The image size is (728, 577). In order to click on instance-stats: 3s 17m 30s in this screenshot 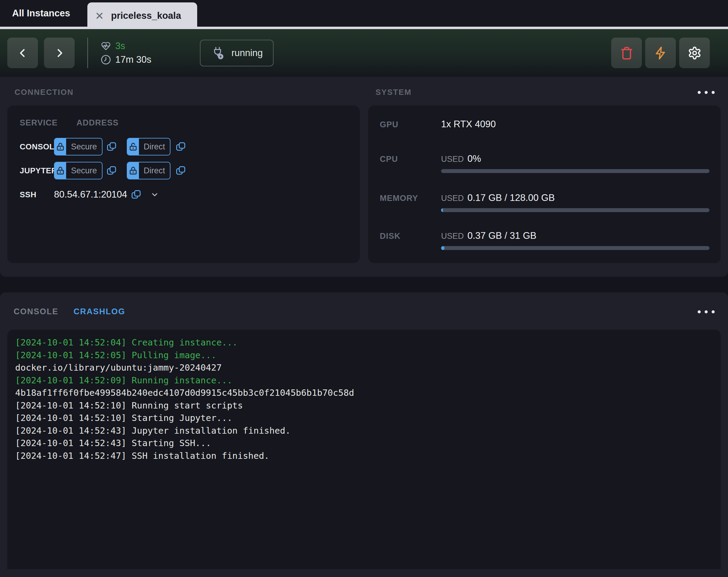, I will do `click(126, 53)`.